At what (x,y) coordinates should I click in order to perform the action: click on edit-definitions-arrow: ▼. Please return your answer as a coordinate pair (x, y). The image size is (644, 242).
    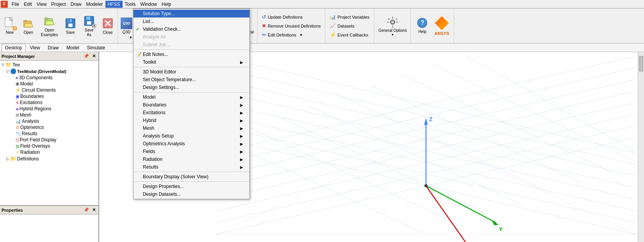
    Looking at the image, I should click on (301, 35).